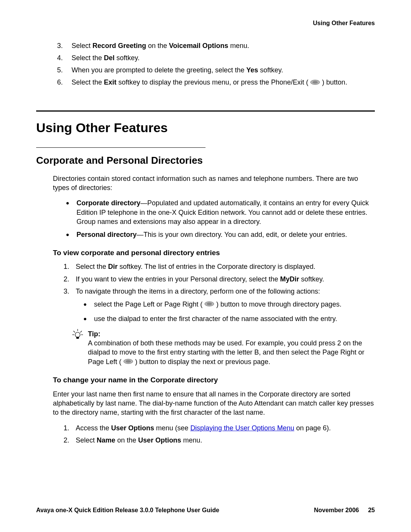 This screenshot has height=532, width=411. What do you see at coordinates (206, 128) in the screenshot?
I see `heading-using-other-features: Using Other Features` at bounding box center [206, 128].